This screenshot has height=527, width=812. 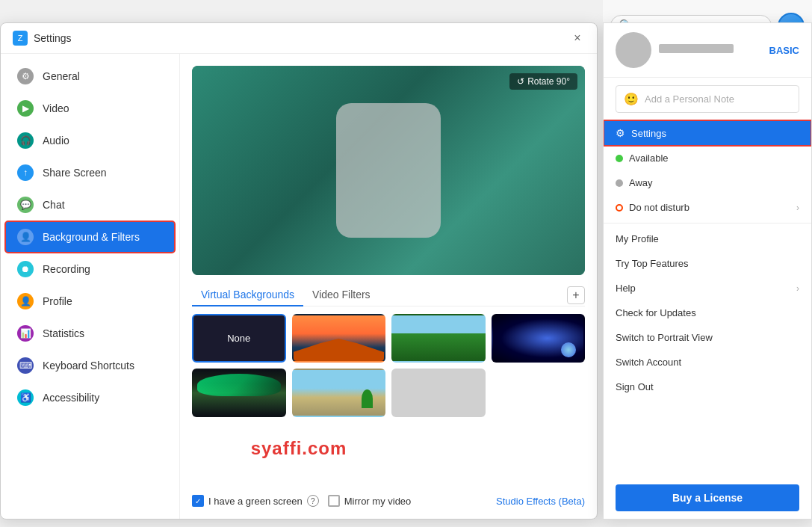 I want to click on mirror-checkbox, so click(x=334, y=501).